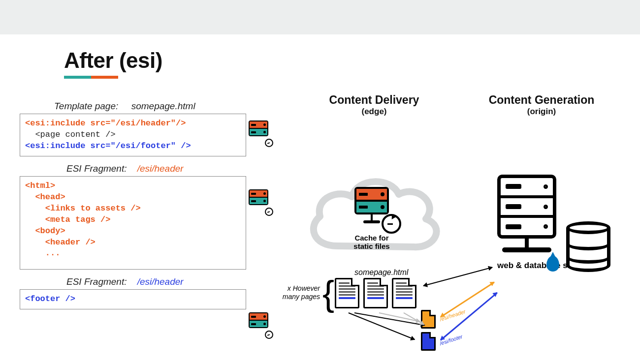 The height and width of the screenshot is (364, 640). I want to click on frag-header-code: <html> <head> <links to assets /> <meta …, so click(83, 219).